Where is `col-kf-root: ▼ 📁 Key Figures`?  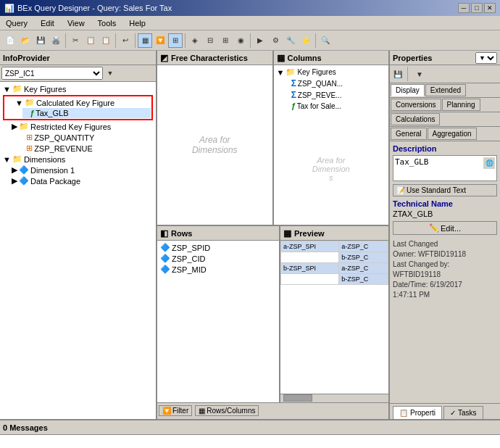 col-kf-root: ▼ 📁 Key Figures is located at coordinates (332, 72).